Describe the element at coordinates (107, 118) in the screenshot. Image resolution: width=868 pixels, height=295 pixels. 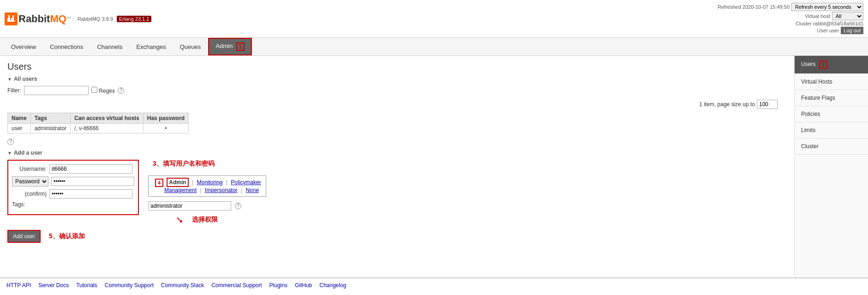
I see `col-vhosts: Can access virtual hosts` at that location.